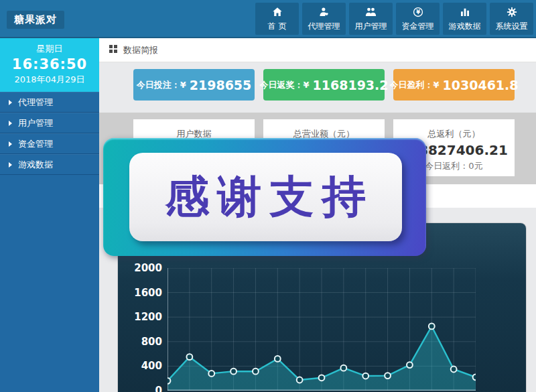 Image resolution: width=536 pixels, height=392 pixels. Describe the element at coordinates (414, 85) in the screenshot. I see `stat-card-label: 今日盈利：¥` at that location.